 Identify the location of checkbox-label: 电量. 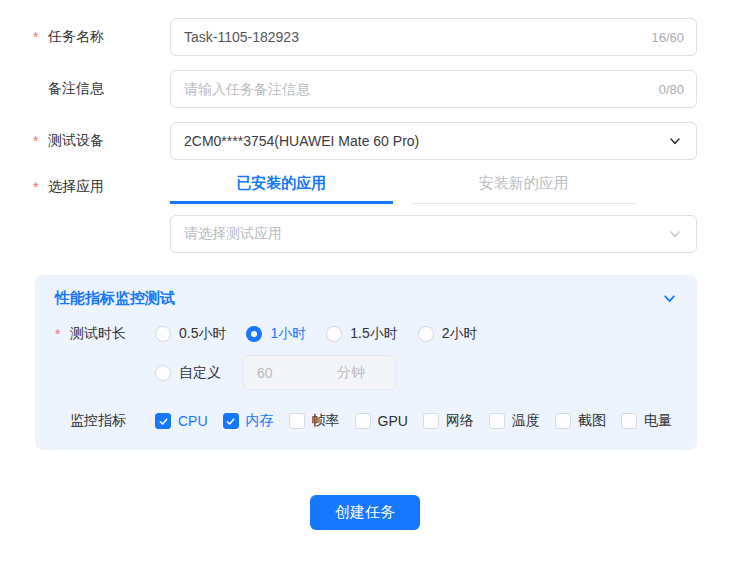
(658, 421).